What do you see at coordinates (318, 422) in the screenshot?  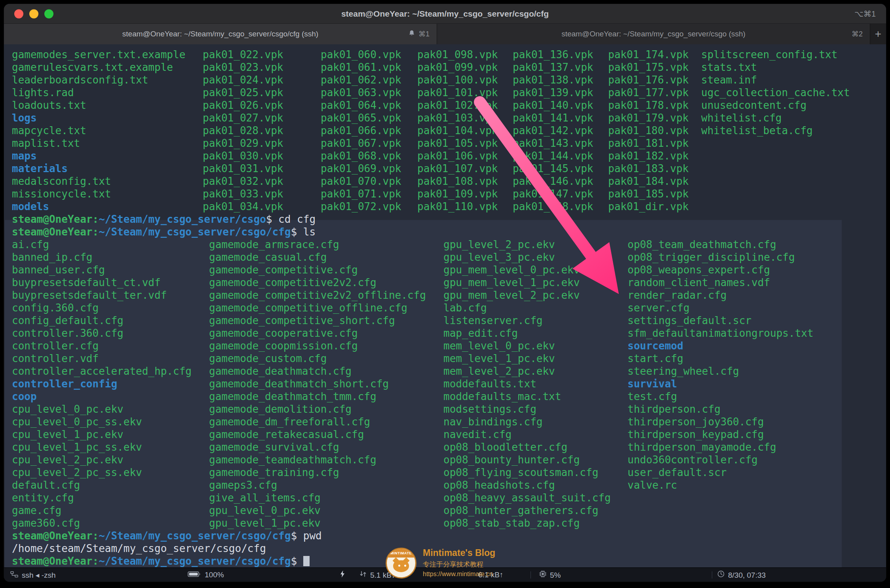 I see `file-entry: gamemode_dm_freeforall.cfg` at bounding box center [318, 422].